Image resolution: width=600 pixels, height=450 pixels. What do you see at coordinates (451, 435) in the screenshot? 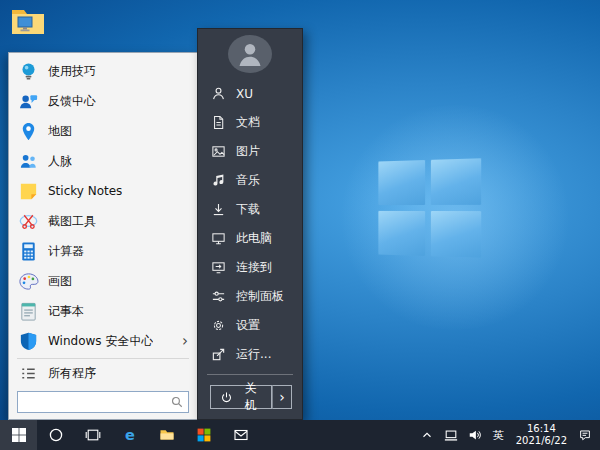
I see `network-tray-button` at bounding box center [451, 435].